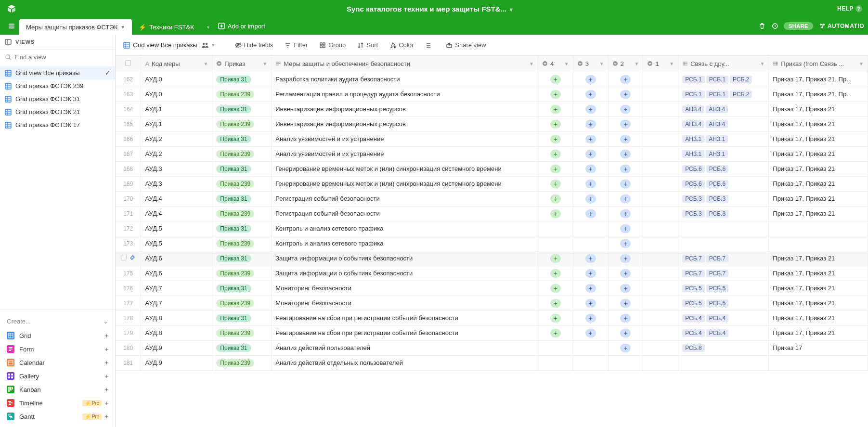 Image resolution: width=868 pixels, height=427 pixels. What do you see at coordinates (128, 64) in the screenshot?
I see `header-checkbox` at bounding box center [128, 64].